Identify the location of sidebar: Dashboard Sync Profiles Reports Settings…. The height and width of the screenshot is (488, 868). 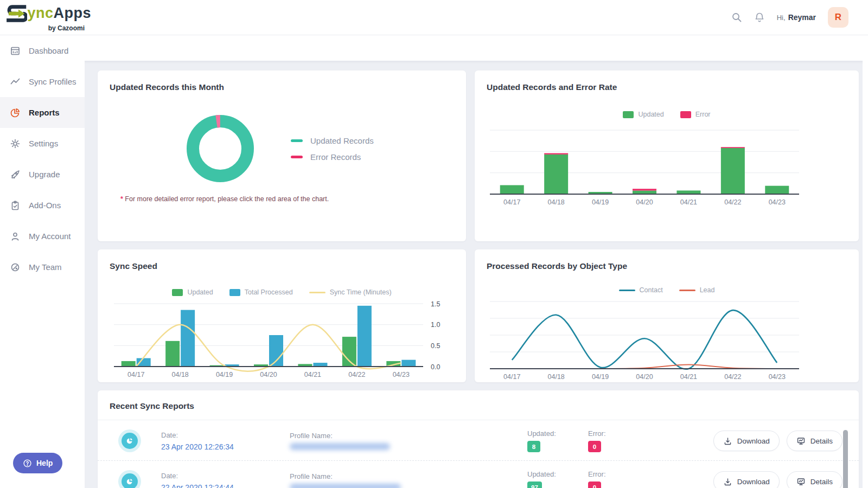
(42, 261).